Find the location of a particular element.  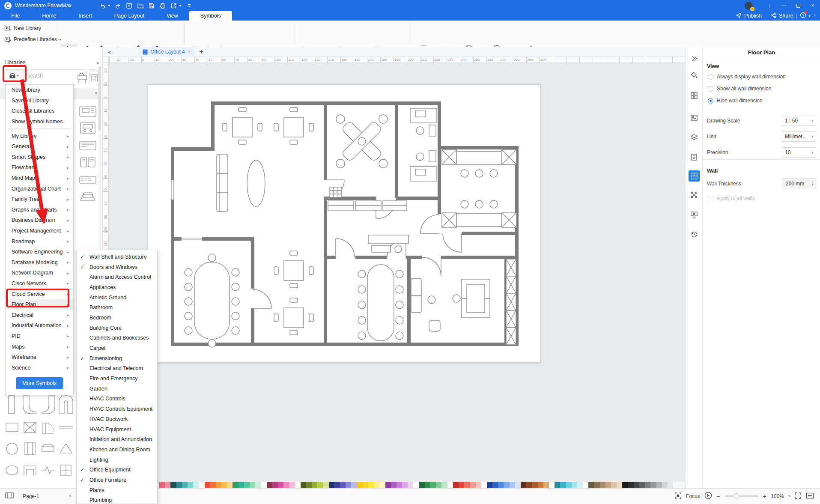

image-icon is located at coordinates (694, 118).